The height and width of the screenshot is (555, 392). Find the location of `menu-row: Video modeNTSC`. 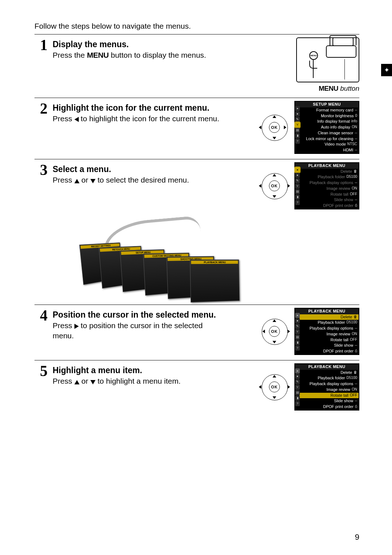

menu-row: Video modeNTSC is located at coordinates (329, 144).